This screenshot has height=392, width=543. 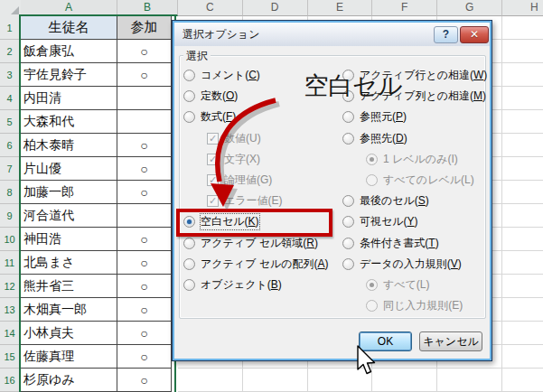 What do you see at coordinates (69, 333) in the screenshot?
I see `cell-A14-student-name: 小林貞夫` at bounding box center [69, 333].